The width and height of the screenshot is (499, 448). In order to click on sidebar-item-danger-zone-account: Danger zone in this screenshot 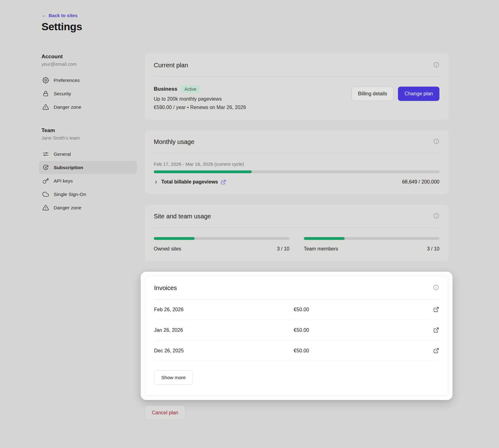, I will do `click(88, 107)`.